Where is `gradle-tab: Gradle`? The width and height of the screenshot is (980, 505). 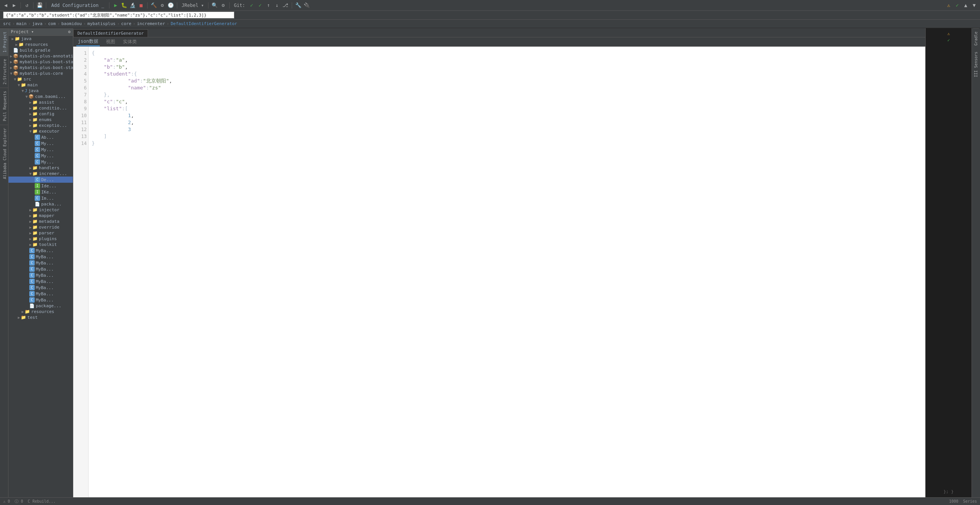 gradle-tab: Gradle is located at coordinates (976, 39).